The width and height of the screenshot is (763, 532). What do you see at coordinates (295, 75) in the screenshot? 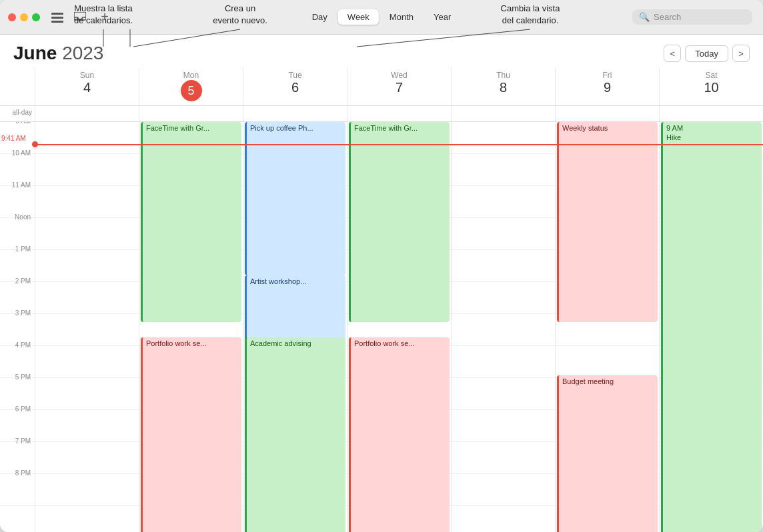
I see `day-name: Tue` at bounding box center [295, 75].